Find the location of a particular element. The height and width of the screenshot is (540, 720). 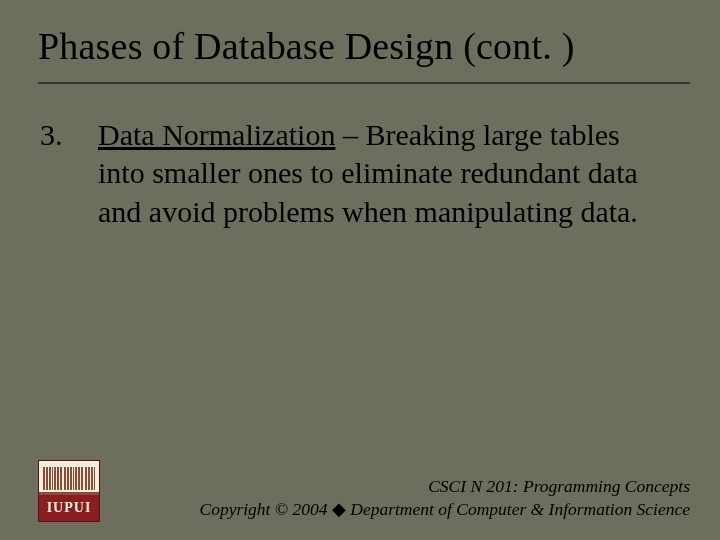

copyright-line: Copyright © 2004 ◆ Department of Compute… is located at coordinates (404, 510).